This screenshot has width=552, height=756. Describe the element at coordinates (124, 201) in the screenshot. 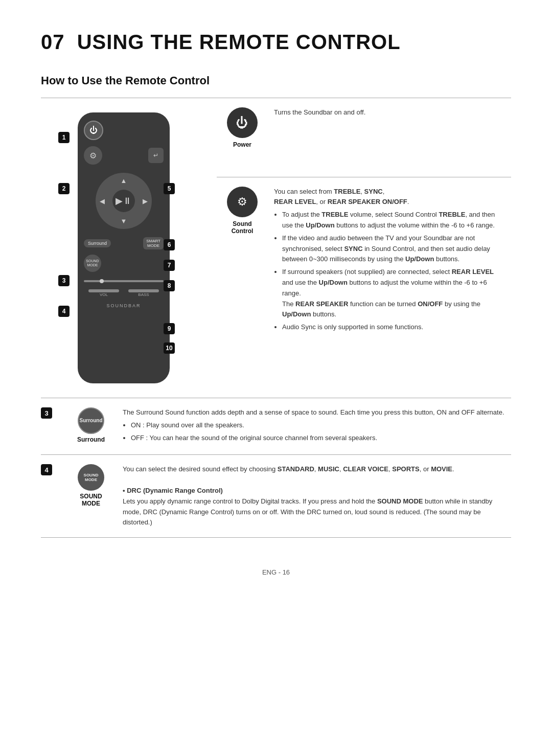

I see `dpad: ▲ ▼ ◀ ▶ ▶⏸` at that location.